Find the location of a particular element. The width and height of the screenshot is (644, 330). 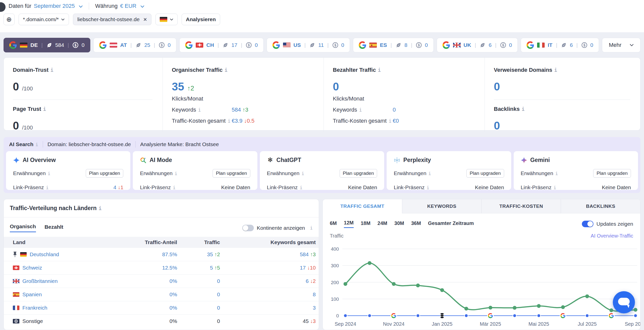

data-point-sep-2025 is located at coordinates (635, 310).